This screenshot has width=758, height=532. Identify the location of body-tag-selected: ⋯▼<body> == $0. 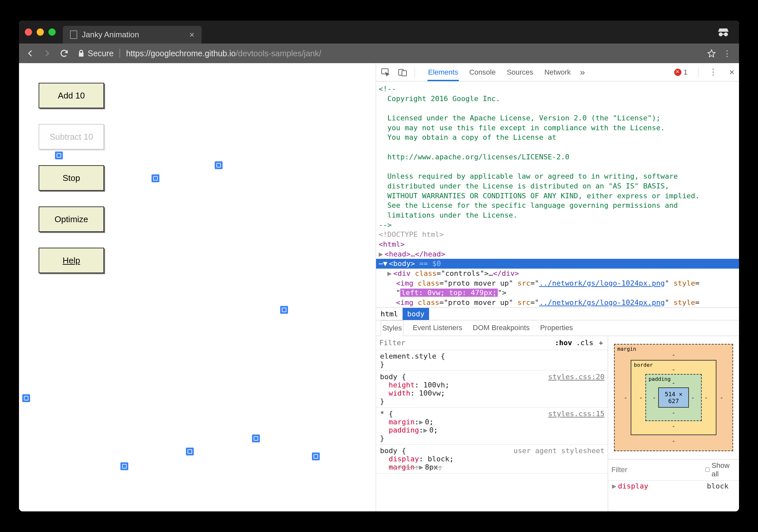
(558, 264).